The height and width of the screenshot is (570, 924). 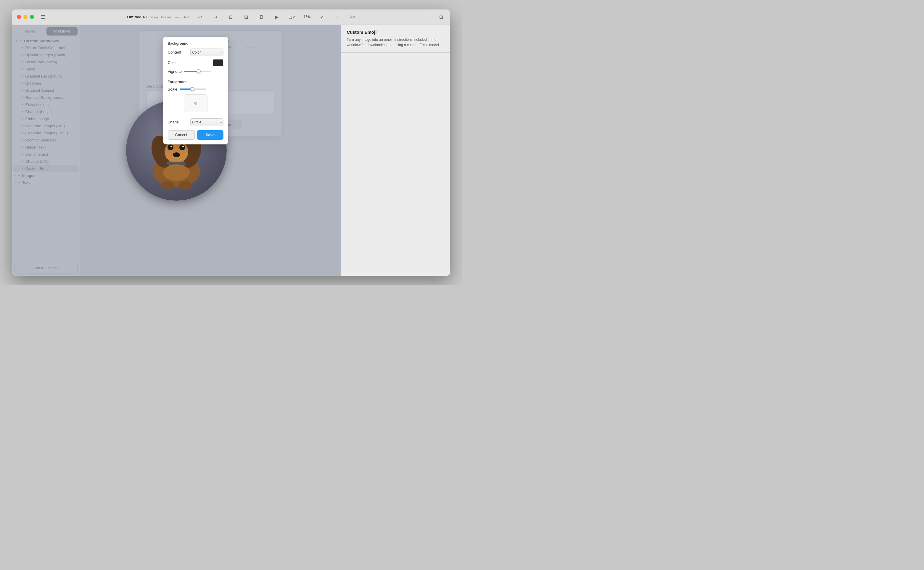 I want to click on right-panel-title: Custom Emoji, so click(x=395, y=32).